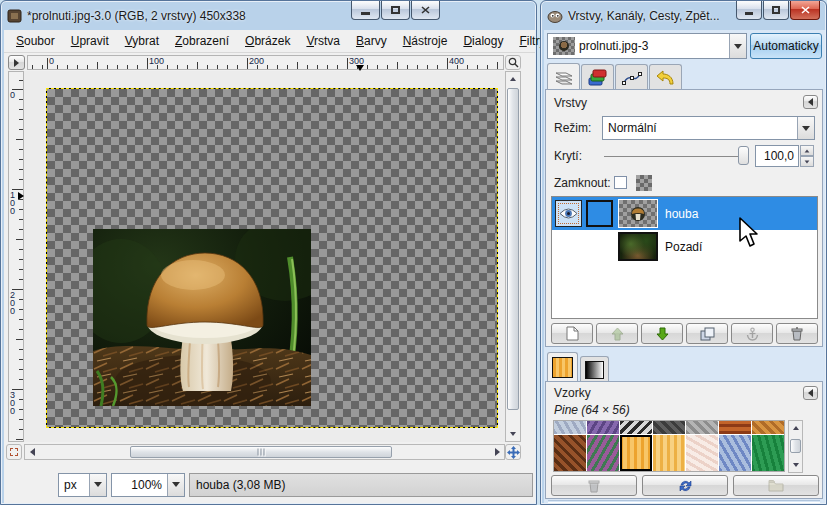  Describe the element at coordinates (513, 256) in the screenshot. I see `vertical-scrollbar` at that location.